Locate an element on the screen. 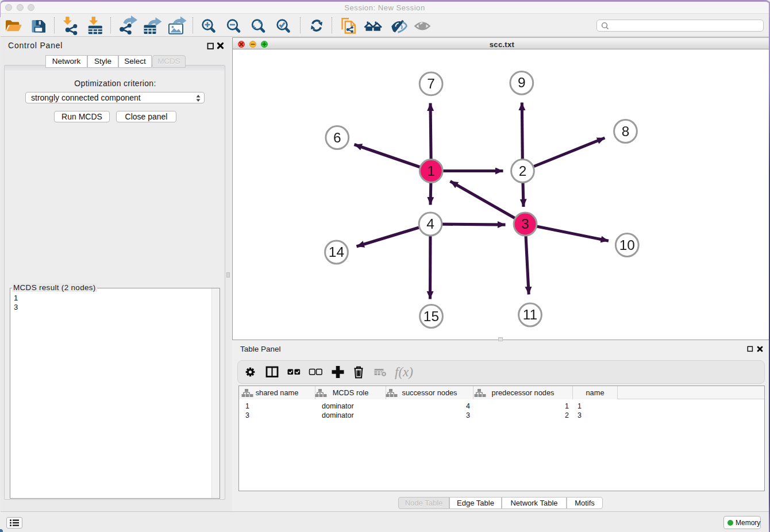 This screenshot has width=770, height=532. svg-text: 11 is located at coordinates (530, 315).